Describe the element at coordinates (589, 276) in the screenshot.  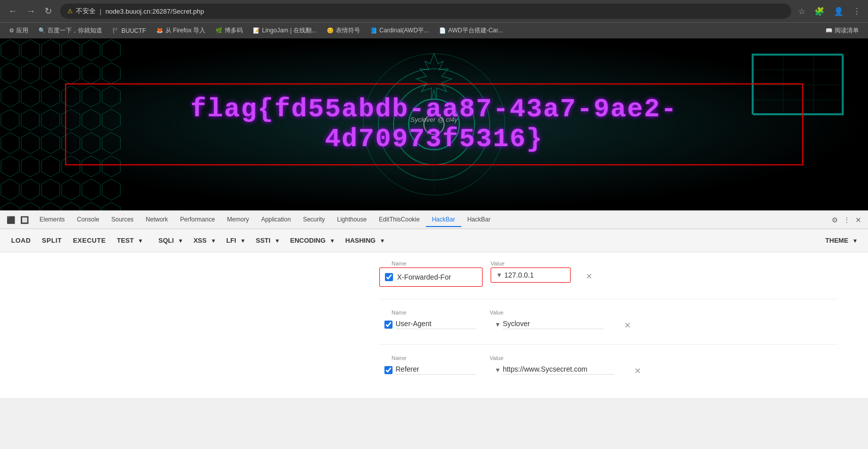
I see `header1-delete-button: ✕` at that location.